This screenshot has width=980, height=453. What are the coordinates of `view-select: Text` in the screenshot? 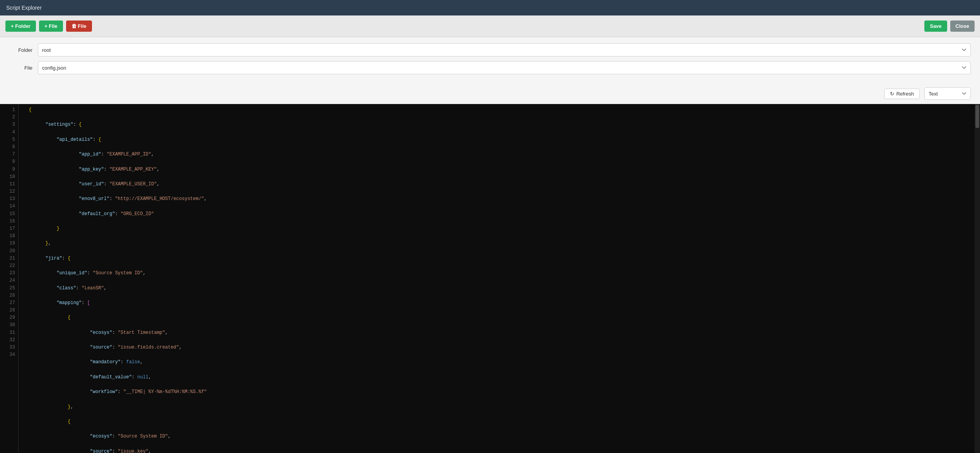 It's located at (948, 94).